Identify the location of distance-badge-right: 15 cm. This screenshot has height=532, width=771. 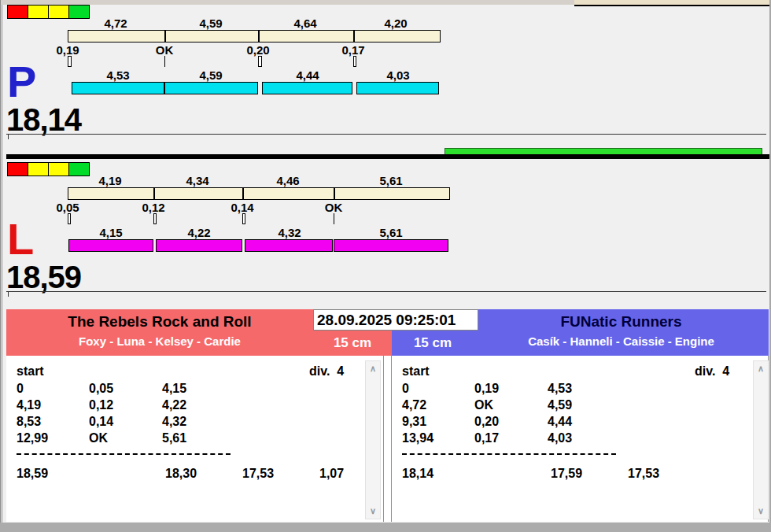
(433, 343).